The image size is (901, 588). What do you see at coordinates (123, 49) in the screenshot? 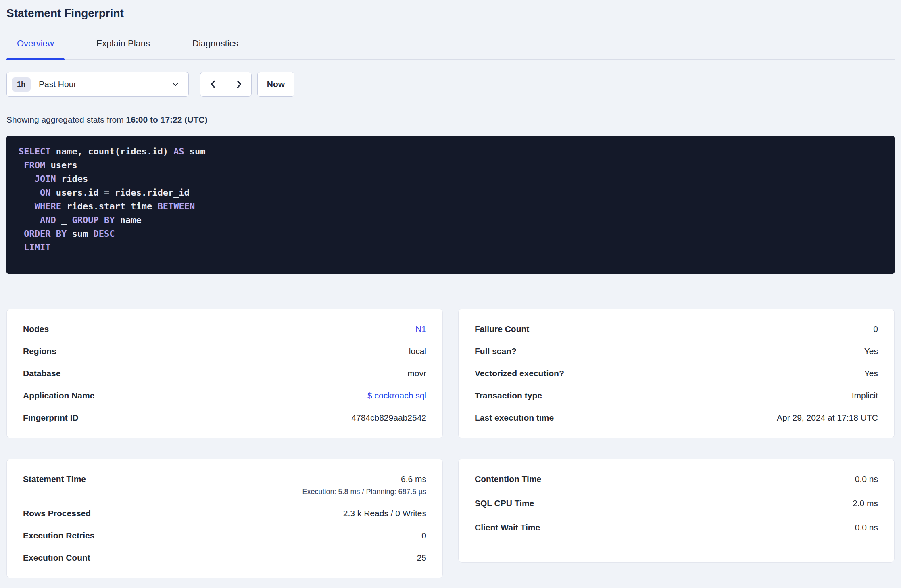
I see `tab-explain-plans: Explain Plans` at bounding box center [123, 49].